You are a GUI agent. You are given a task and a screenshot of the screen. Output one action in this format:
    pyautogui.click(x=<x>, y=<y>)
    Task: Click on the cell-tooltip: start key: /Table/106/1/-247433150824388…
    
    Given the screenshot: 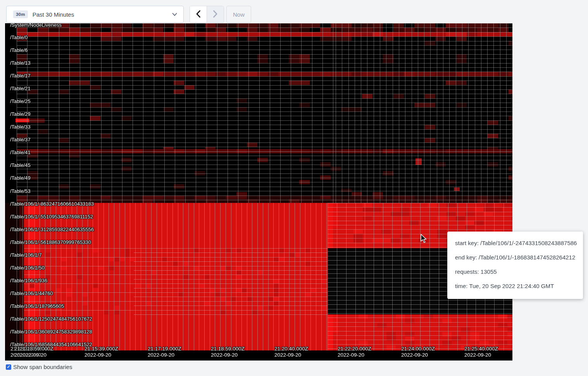 What is the action you would take?
    pyautogui.click(x=515, y=265)
    